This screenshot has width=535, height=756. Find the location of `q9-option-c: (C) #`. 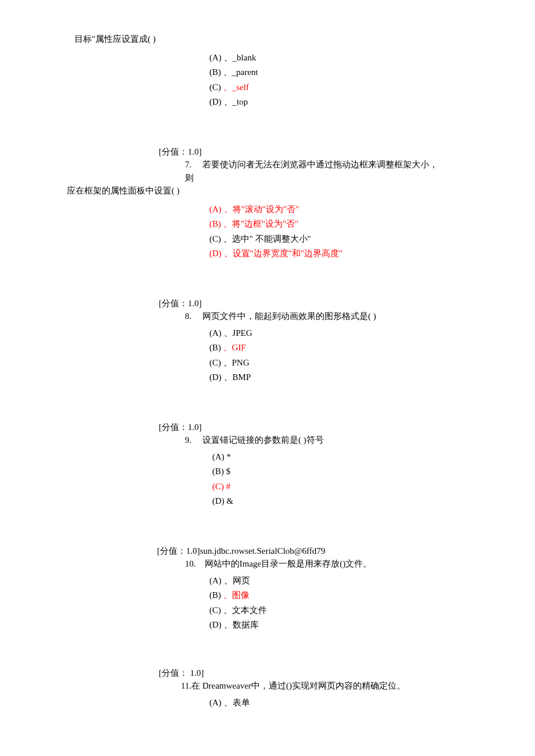

q9-option-c: (C) # is located at coordinates (373, 487).